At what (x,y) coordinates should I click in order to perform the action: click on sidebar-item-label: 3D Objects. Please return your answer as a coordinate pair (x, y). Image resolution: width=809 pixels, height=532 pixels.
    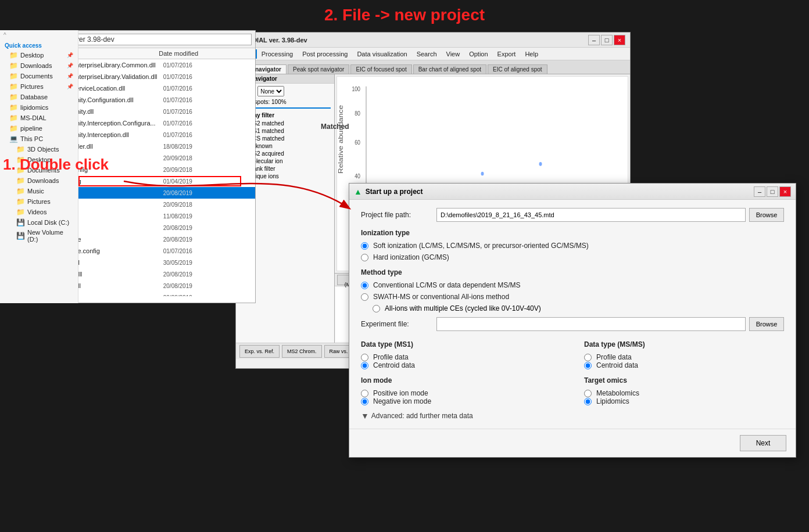
    Looking at the image, I should click on (43, 149).